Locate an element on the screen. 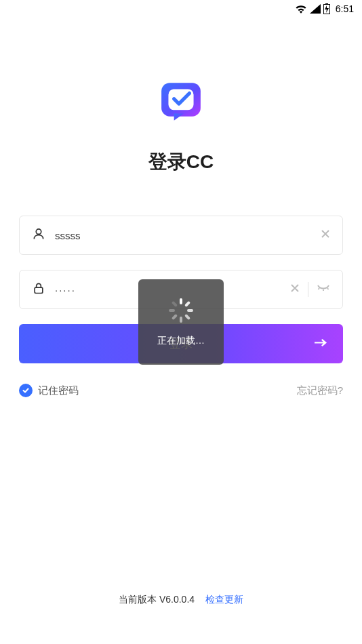 This screenshot has height=644, width=362. footer: 当前版本 V6.0.0.4 检查更新 is located at coordinates (181, 600).